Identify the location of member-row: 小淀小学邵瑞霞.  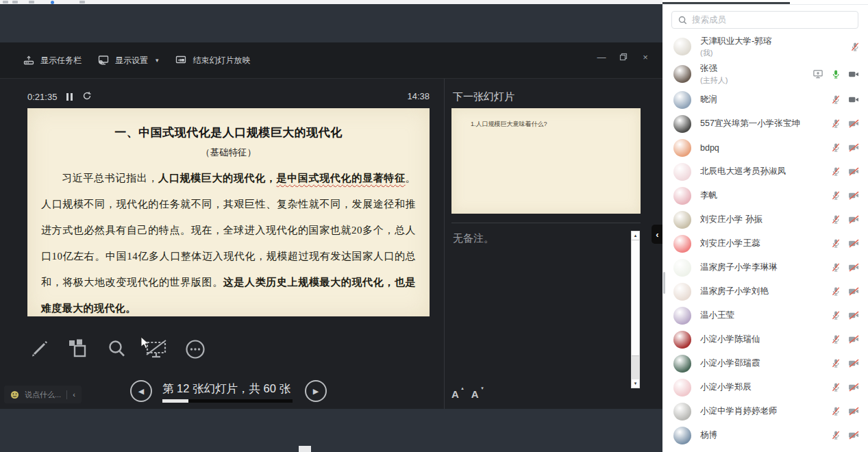
(765, 363).